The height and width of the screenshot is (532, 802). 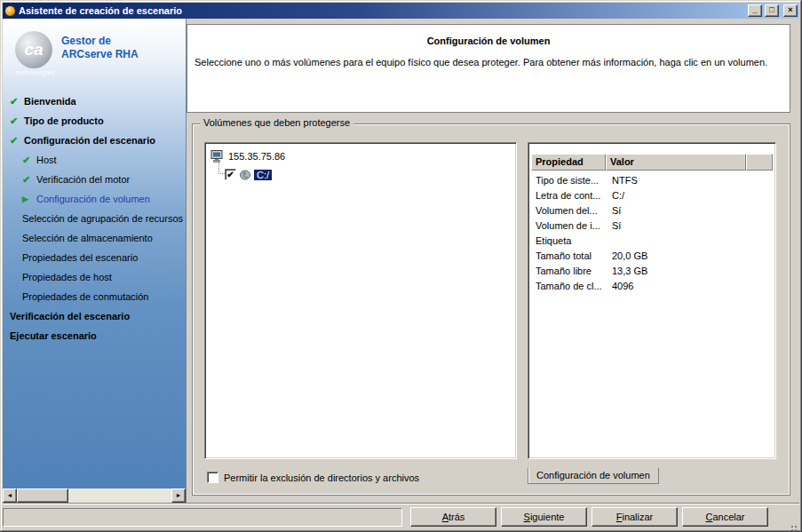 I want to click on cancel-button: Cancelar, so click(x=725, y=517).